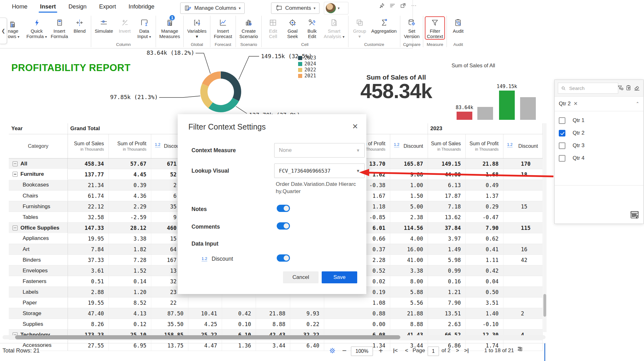  I want to click on simulate-button: Simulate, so click(104, 25).